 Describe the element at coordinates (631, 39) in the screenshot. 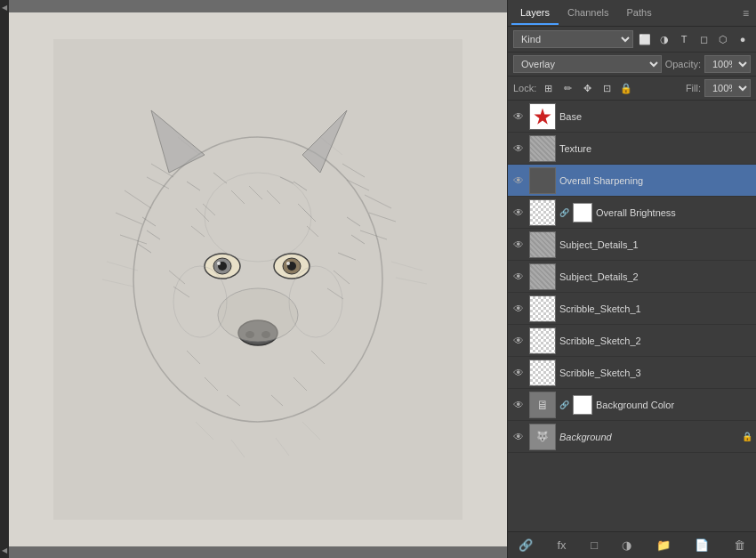

I see `kind-row: Kind ⬜ ◑ T ◻ ⬡ ●` at that location.